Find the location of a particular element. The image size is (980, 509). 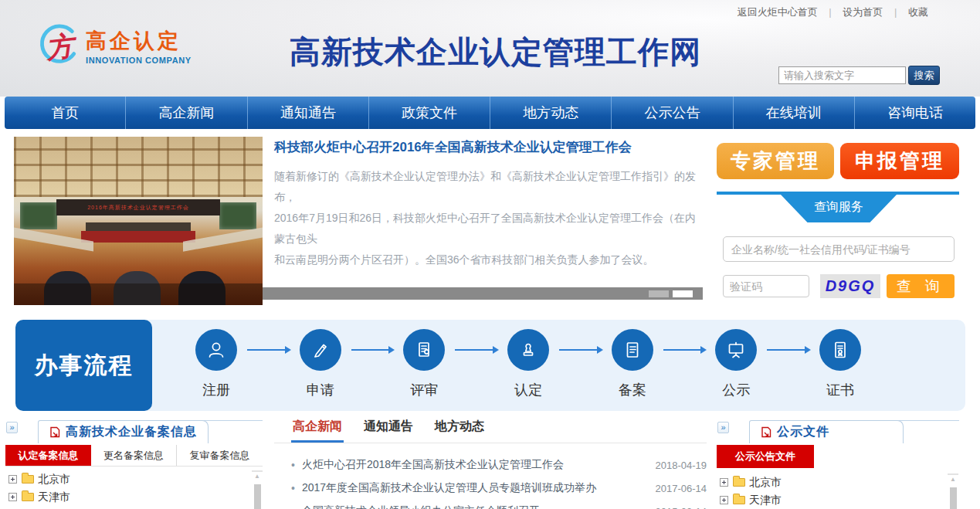

user-icon is located at coordinates (216, 350).